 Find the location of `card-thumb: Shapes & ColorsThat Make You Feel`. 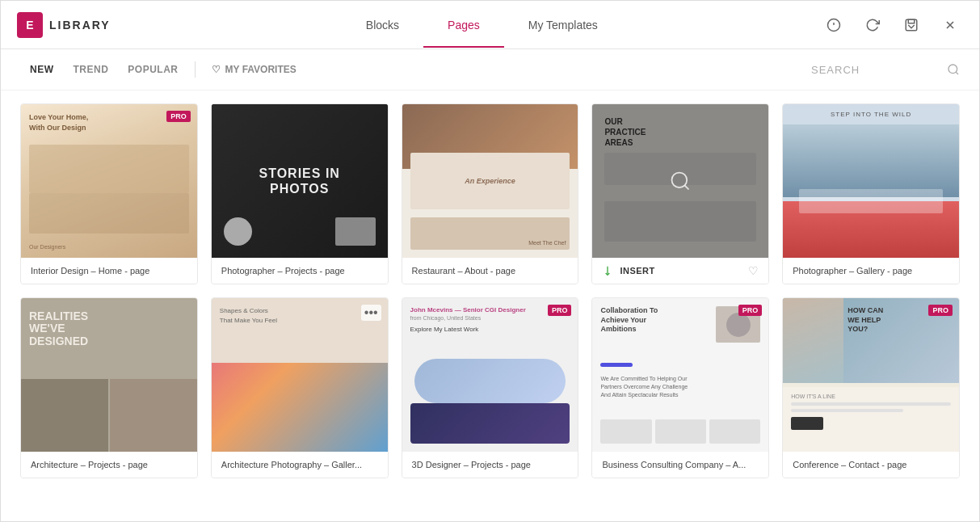

card-thumb: Shapes & ColorsThat Make You Feel is located at coordinates (300, 375).